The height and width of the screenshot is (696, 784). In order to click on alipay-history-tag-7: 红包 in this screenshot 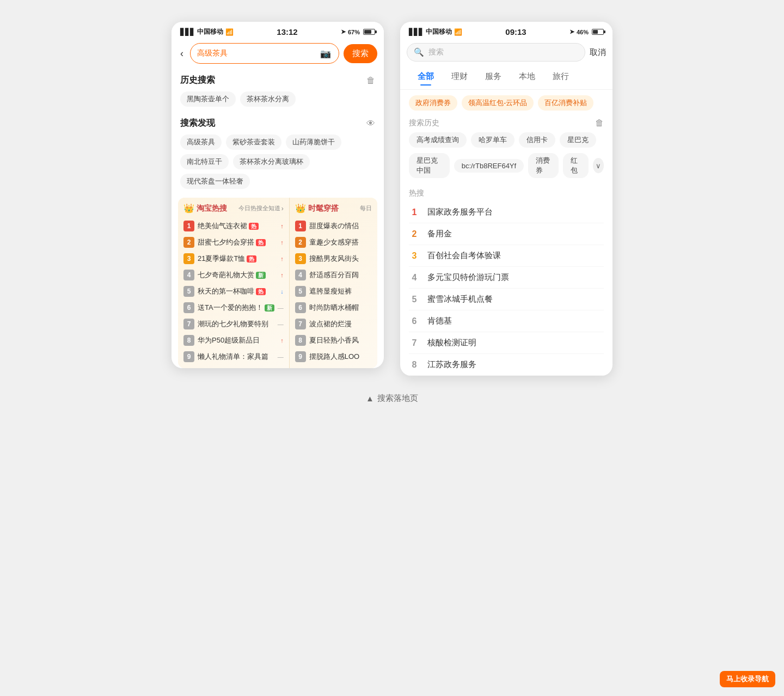, I will do `click(576, 166)`.